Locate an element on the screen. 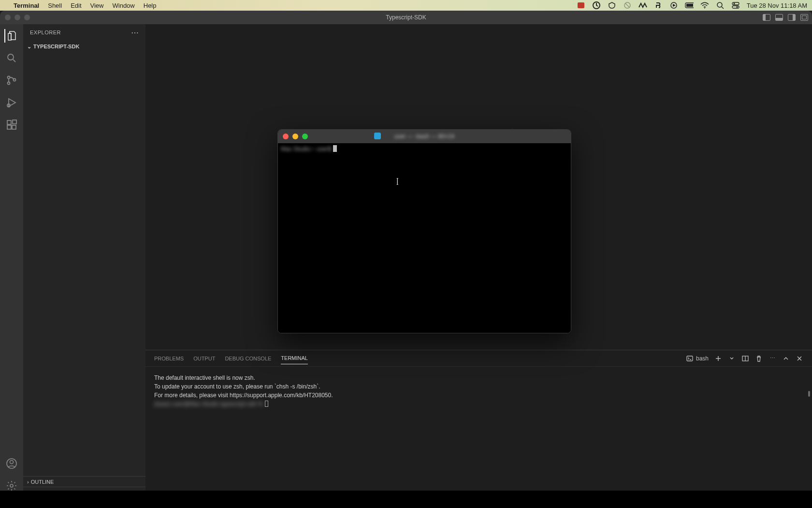  customize-layout-icon is located at coordinates (804, 17).